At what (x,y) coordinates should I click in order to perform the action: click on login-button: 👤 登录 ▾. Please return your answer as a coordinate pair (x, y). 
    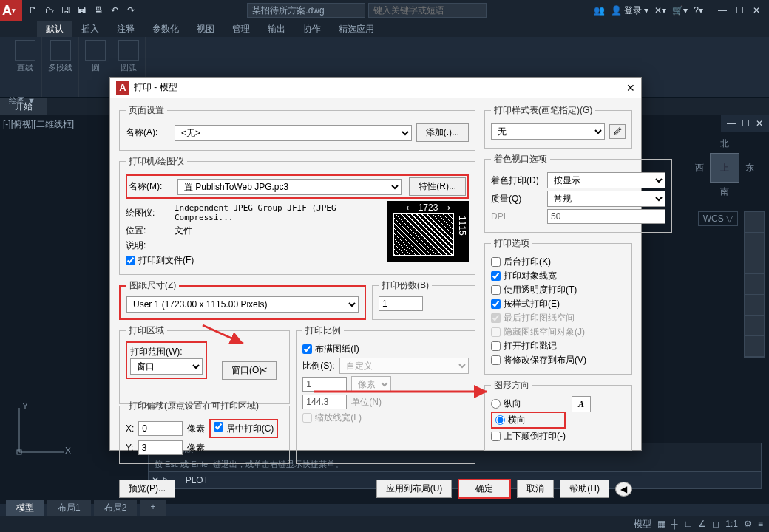
    Looking at the image, I should click on (630, 10).